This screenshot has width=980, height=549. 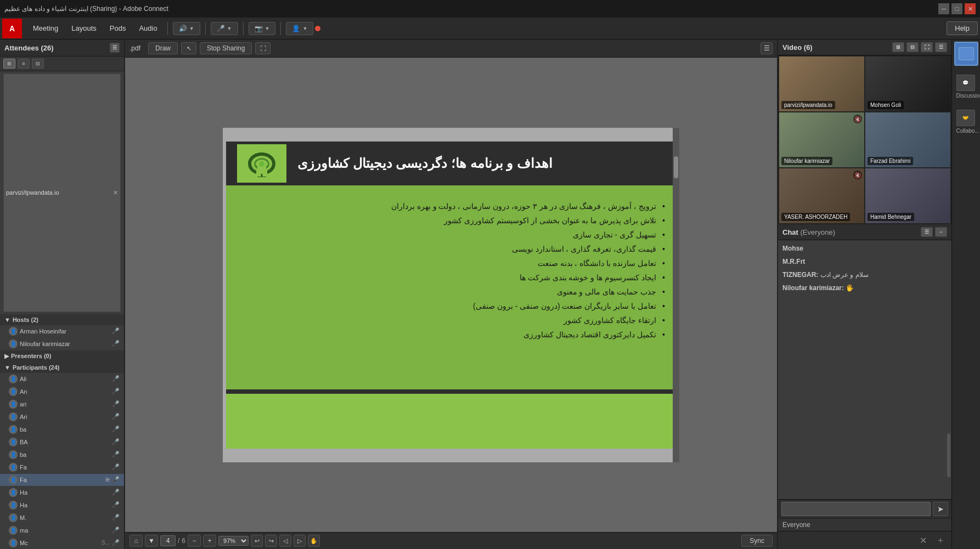 I want to click on video-expand-btn: ⛶, so click(x=927, y=47).